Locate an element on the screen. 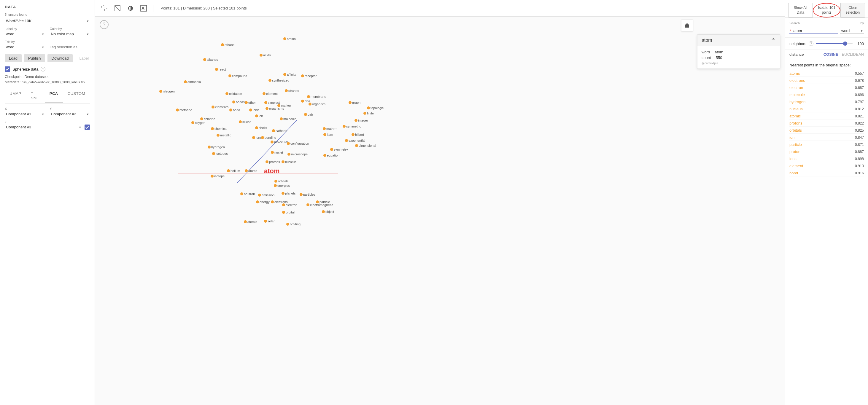  scatter-point: organisms is located at coordinates (275, 108).